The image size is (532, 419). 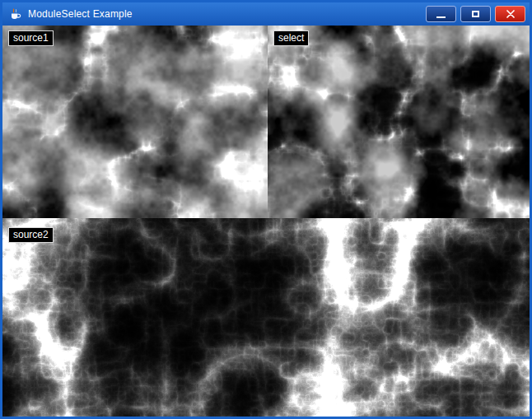 What do you see at coordinates (31, 38) in the screenshot?
I see `panel-label-source1: source1` at bounding box center [31, 38].